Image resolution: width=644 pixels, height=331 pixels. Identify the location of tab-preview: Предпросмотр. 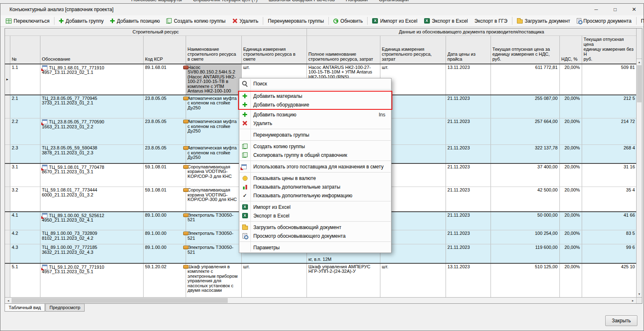
(65, 308).